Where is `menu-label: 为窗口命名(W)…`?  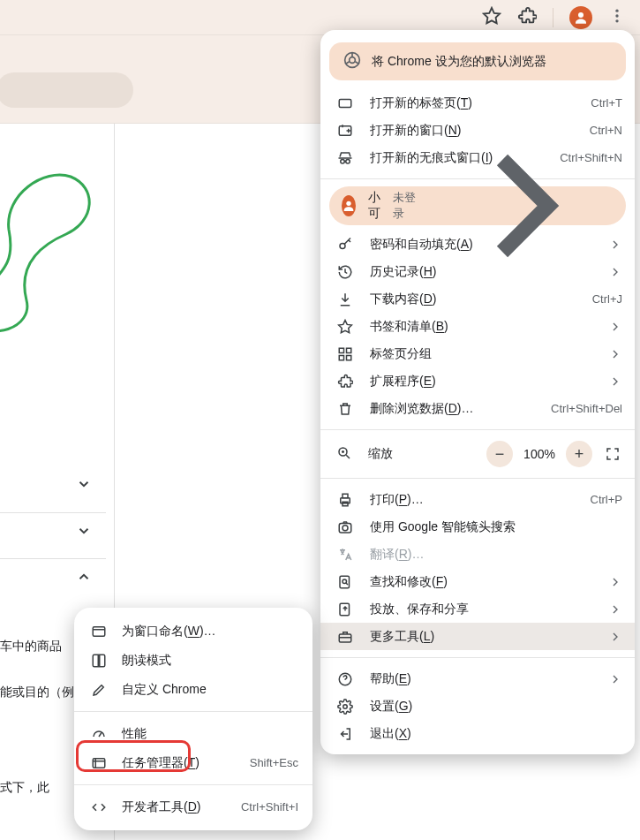 menu-label: 为窗口命名(W)… is located at coordinates (210, 632).